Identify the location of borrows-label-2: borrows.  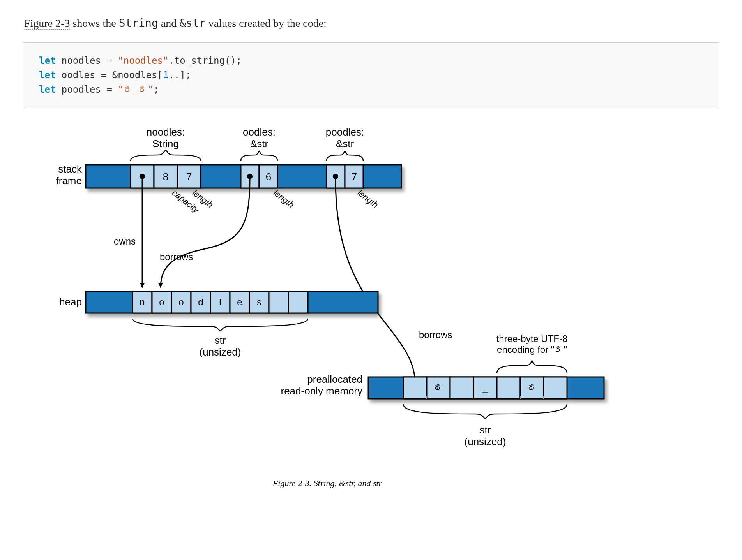
(436, 335).